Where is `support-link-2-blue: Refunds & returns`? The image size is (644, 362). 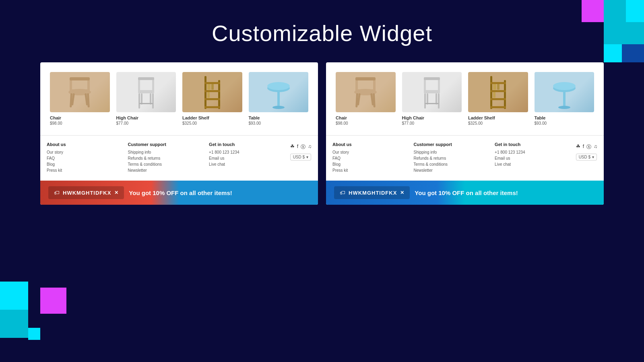
support-link-2-blue: Refunds & returns is located at coordinates (451, 158).